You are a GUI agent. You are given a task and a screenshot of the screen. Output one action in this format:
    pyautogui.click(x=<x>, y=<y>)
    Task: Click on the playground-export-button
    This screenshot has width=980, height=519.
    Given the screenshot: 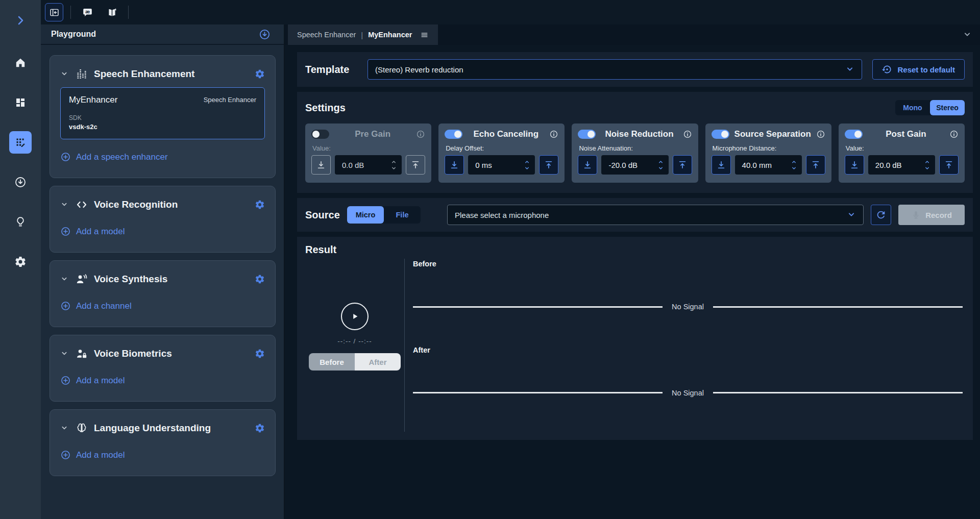 What is the action you would take?
    pyautogui.click(x=264, y=35)
    